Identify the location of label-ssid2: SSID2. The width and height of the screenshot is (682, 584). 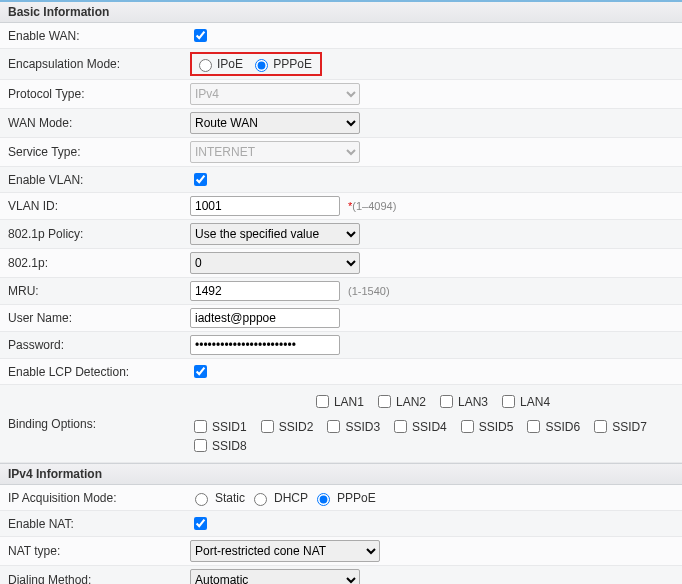
(296, 427).